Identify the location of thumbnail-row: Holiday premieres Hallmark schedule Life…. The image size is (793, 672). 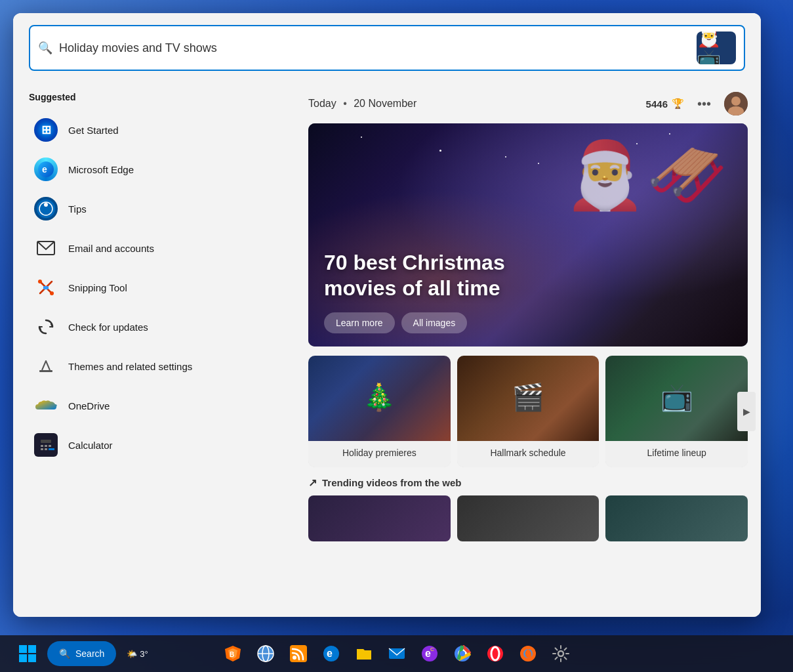
(528, 411).